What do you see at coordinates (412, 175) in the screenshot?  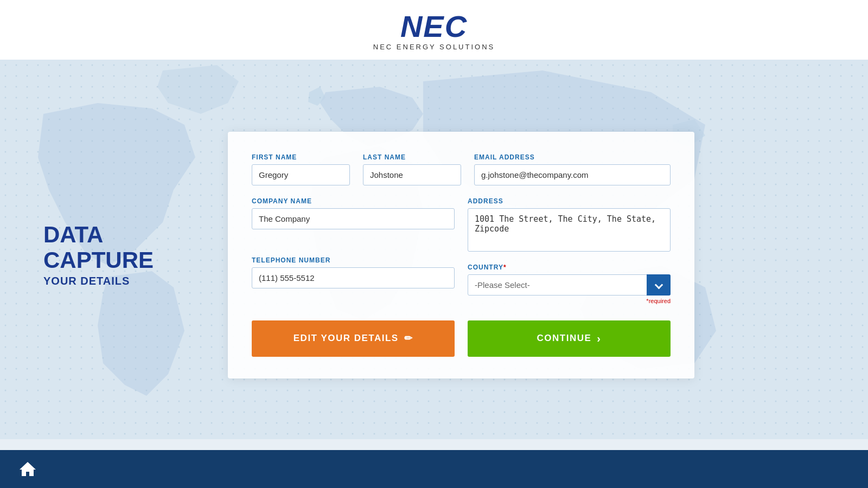 I see `last-name-input` at bounding box center [412, 175].